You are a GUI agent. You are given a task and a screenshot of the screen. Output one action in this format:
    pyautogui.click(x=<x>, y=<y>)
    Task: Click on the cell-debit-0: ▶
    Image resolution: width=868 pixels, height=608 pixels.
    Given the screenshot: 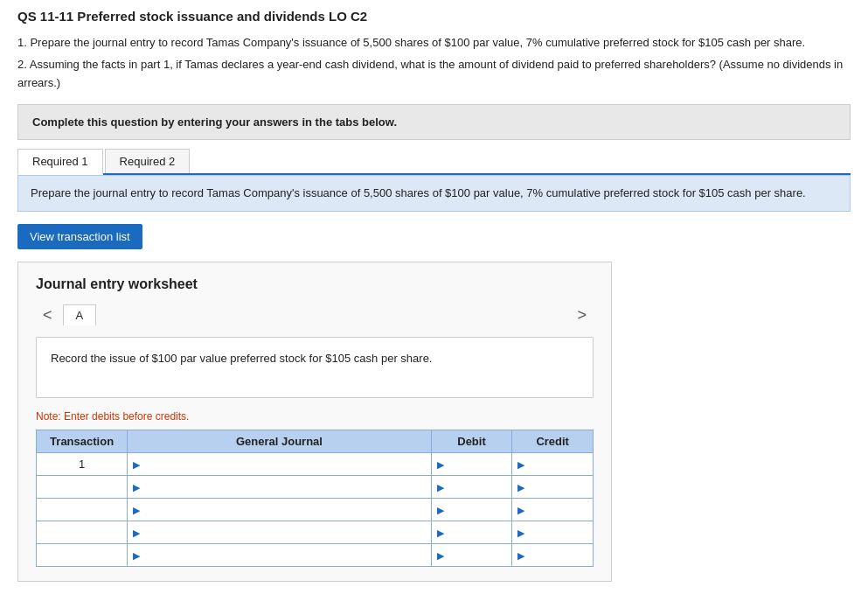 What is the action you would take?
    pyautogui.click(x=472, y=464)
    